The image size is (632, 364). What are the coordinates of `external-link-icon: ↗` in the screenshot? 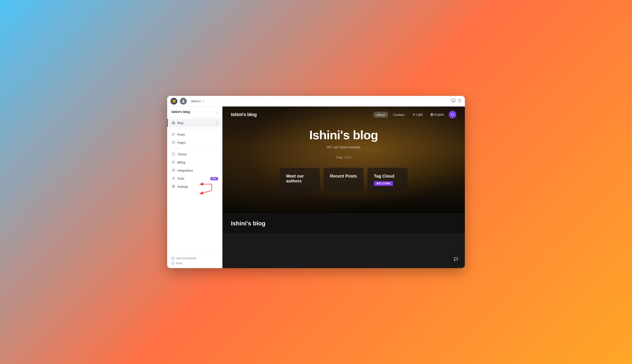 It's located at (203, 101).